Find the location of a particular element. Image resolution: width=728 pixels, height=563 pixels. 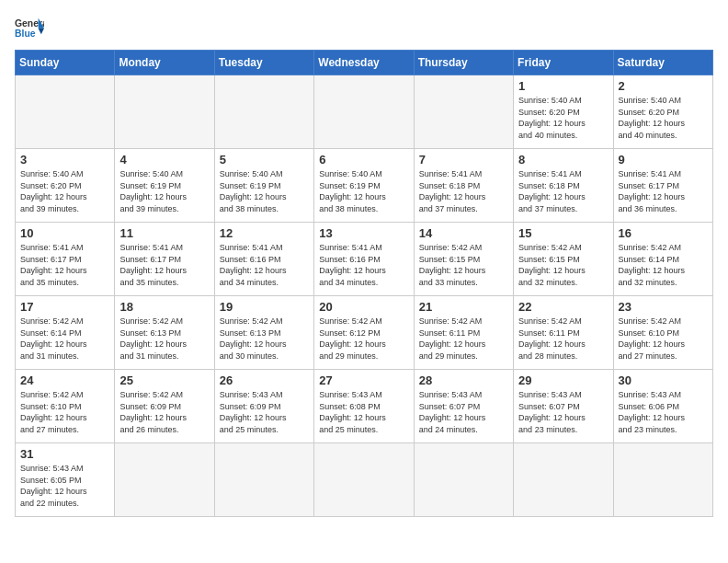

weekday-header-monday: Monday is located at coordinates (165, 63).